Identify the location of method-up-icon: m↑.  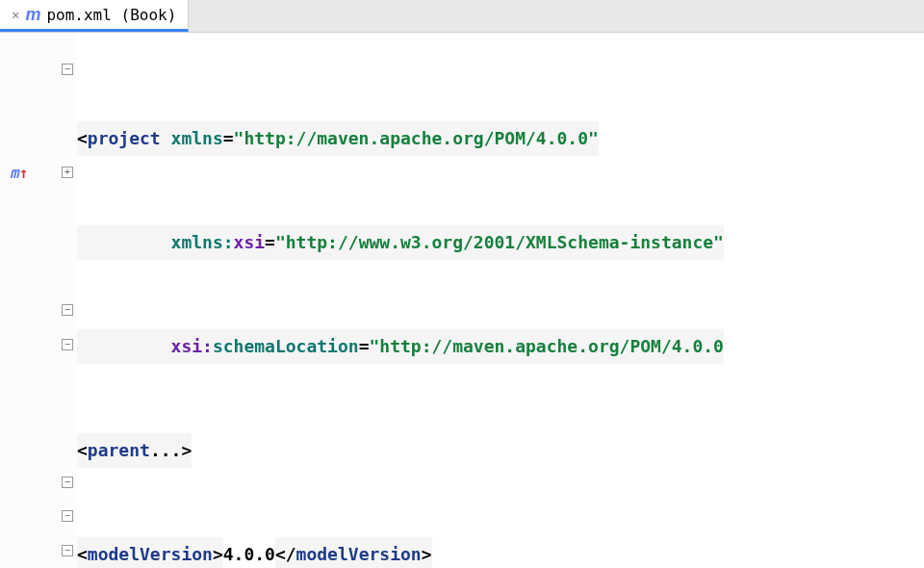
(19, 173).